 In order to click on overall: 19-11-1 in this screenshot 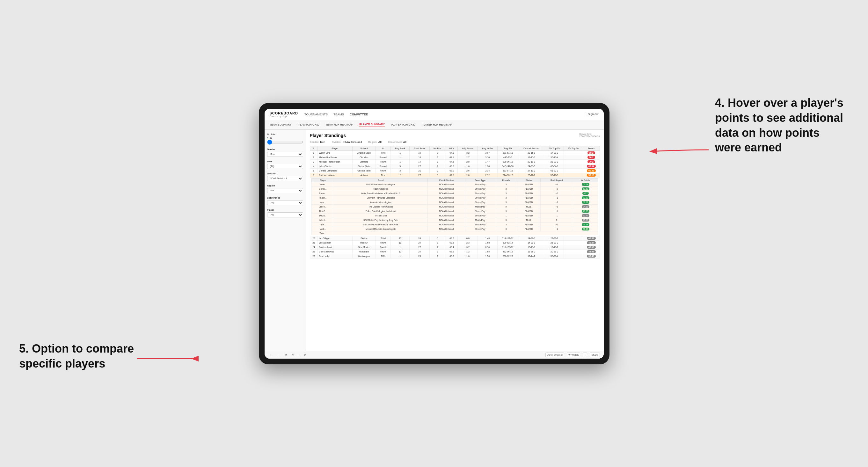, I will do `click(531, 157)`.